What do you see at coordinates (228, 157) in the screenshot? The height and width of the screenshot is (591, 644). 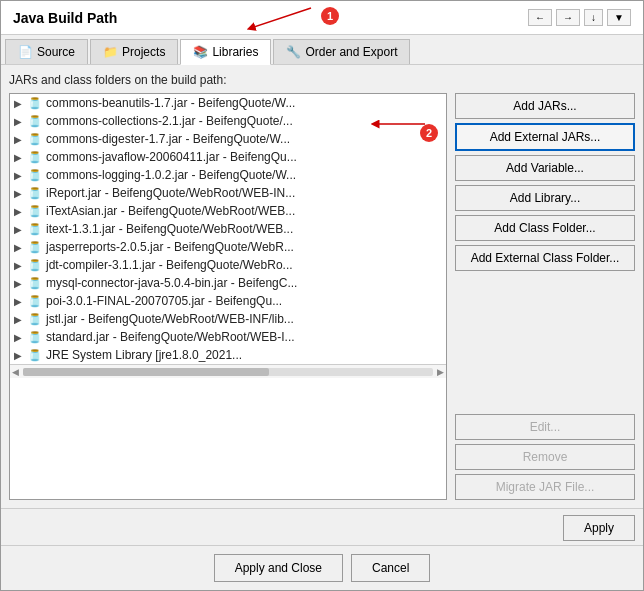 I see `list-item: ▶ 🫙 commons-javaflow-20060411.jar - Beif…` at bounding box center [228, 157].